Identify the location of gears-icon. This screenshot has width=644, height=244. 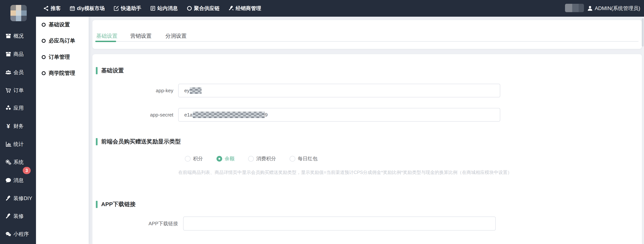
(8, 162).